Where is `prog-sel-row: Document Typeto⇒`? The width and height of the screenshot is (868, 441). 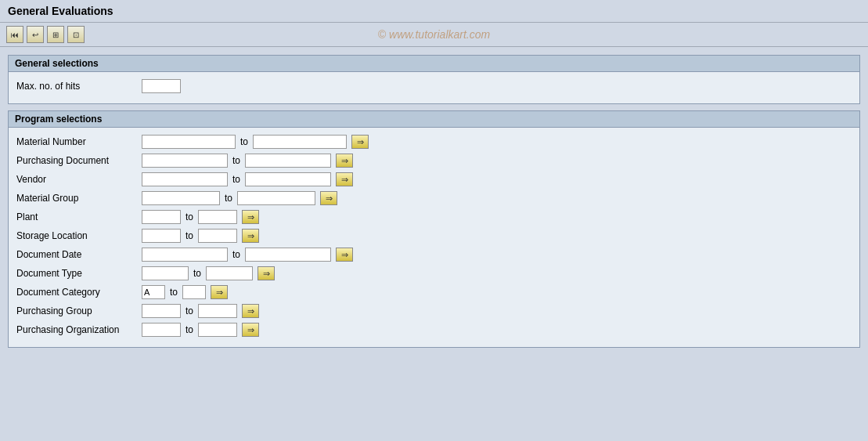 prog-sel-row: Document Typeto⇒ is located at coordinates (434, 273).